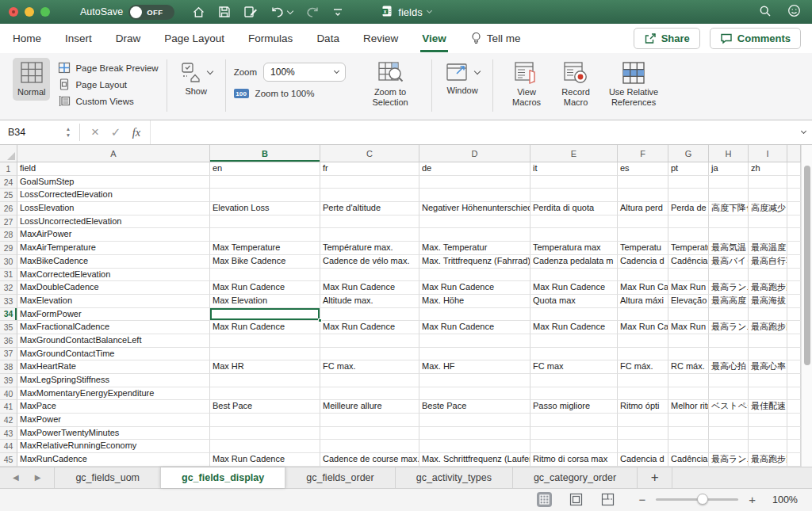 Image resolution: width=812 pixels, height=511 pixels. Describe the element at coordinates (9, 380) in the screenshot. I see `row-header-39: 39` at that location.